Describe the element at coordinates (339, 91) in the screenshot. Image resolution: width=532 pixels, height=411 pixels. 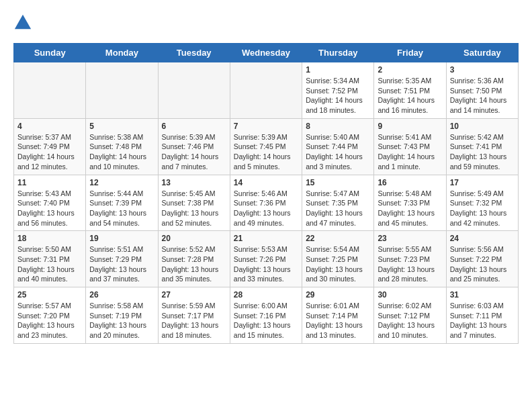
I see `calendar-cell: 1Sunrise: 5:34 AM Sunset: 7:52 PM Daylig…` at that location.